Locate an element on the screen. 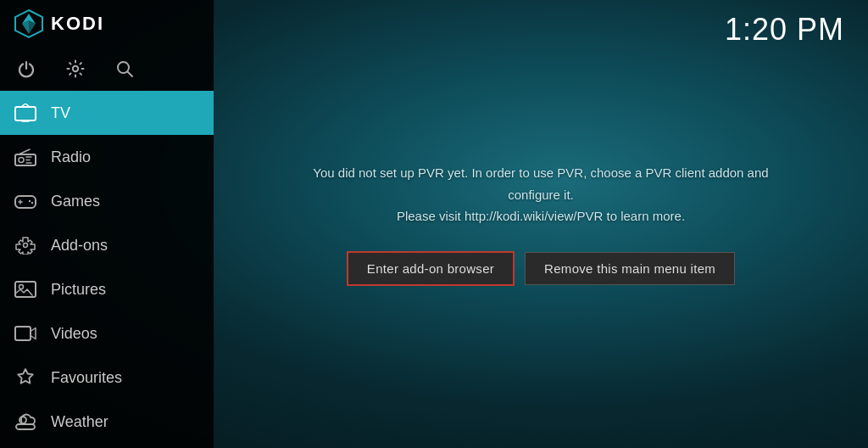  sidebar-item-radio: Radio is located at coordinates (107, 157).